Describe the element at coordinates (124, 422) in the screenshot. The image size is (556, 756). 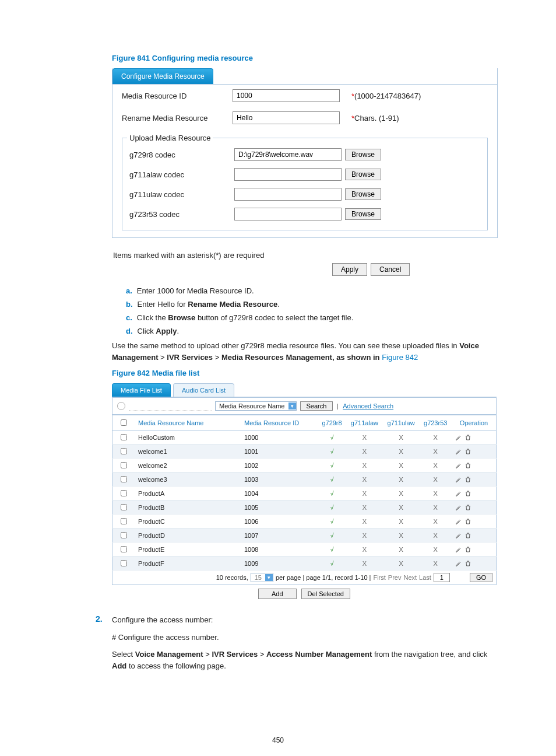
I see `select-all-checkbox` at that location.